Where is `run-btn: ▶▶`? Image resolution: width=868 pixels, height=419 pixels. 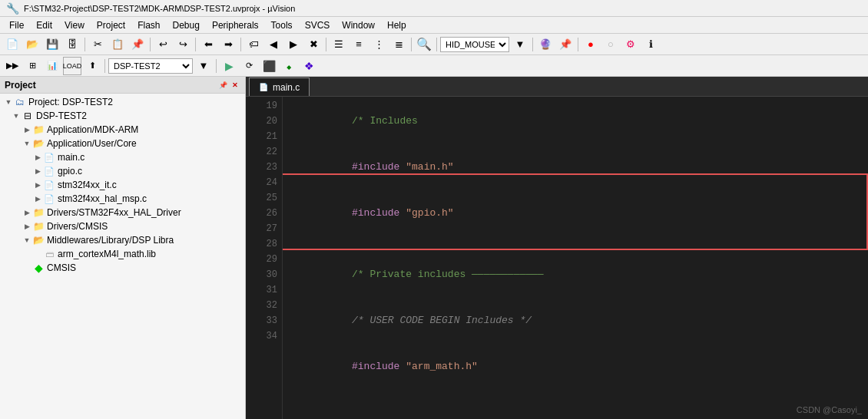 run-btn: ▶▶ is located at coordinates (12, 66).